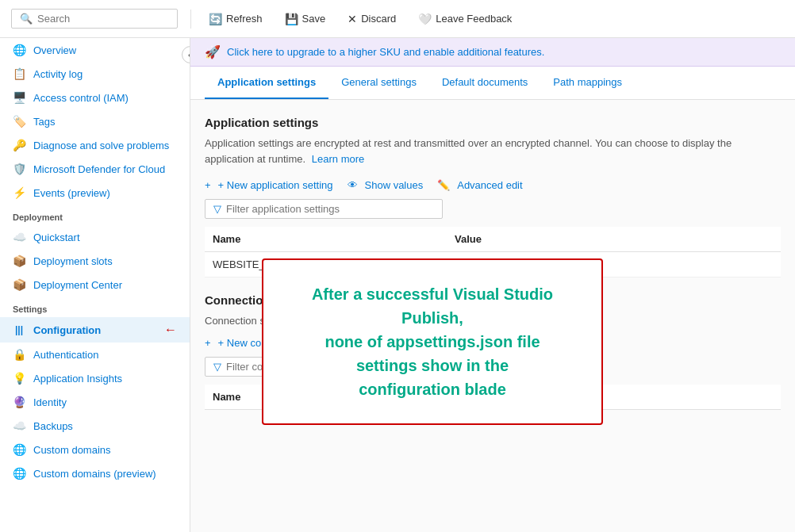 This screenshot has width=795, height=532. What do you see at coordinates (479, 186) in the screenshot?
I see `advanced-edit-button: ✏️ Advanced edit` at bounding box center [479, 186].